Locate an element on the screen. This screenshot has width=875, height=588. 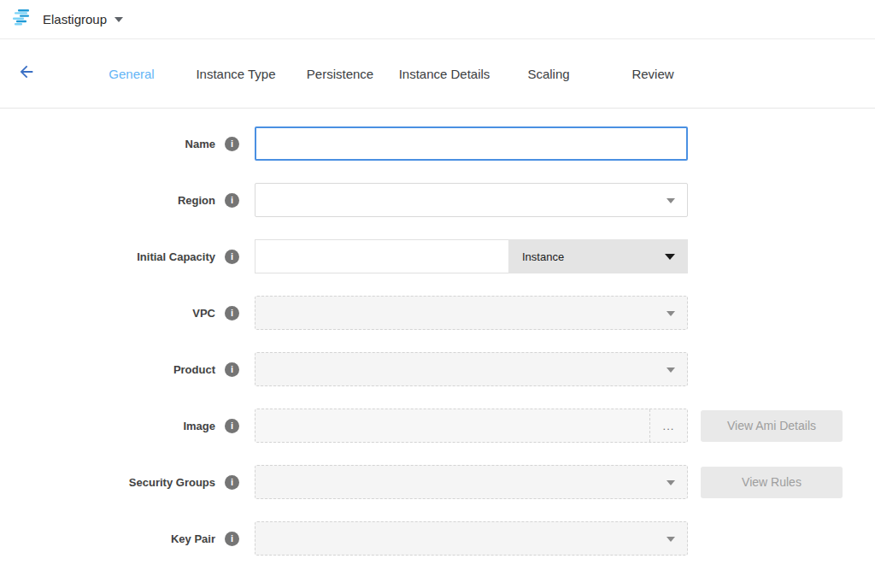
tab-list: General Instance Type Persistence Instan… is located at coordinates (392, 74).